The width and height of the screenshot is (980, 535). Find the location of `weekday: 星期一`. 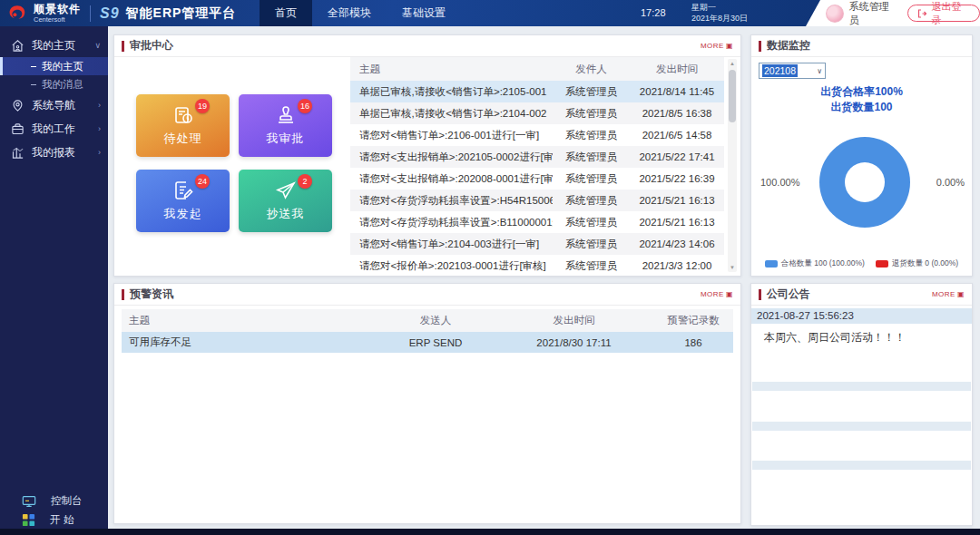

weekday: 星期一 is located at coordinates (720, 8).